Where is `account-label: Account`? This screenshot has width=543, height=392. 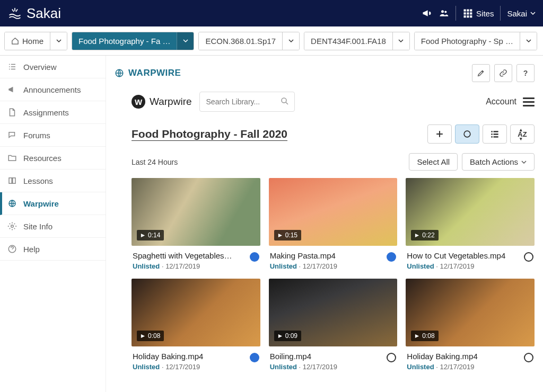
account-label: Account is located at coordinates (501, 102).